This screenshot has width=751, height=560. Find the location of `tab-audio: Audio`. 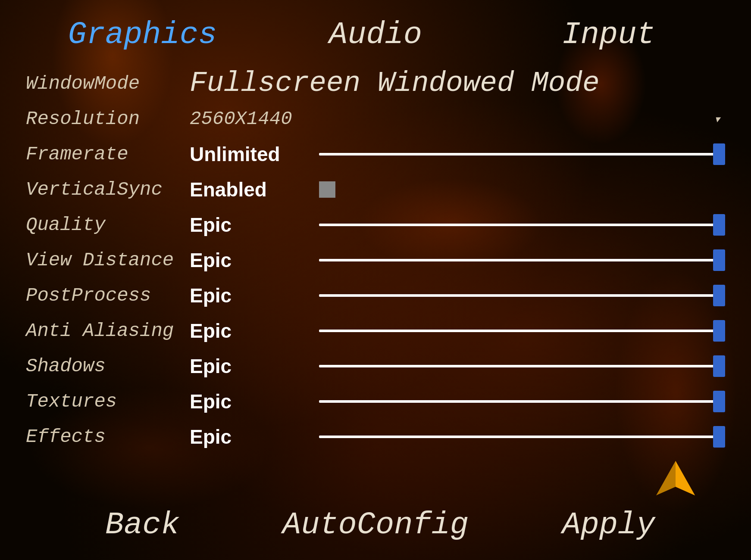

tab-audio: Audio is located at coordinates (376, 35).